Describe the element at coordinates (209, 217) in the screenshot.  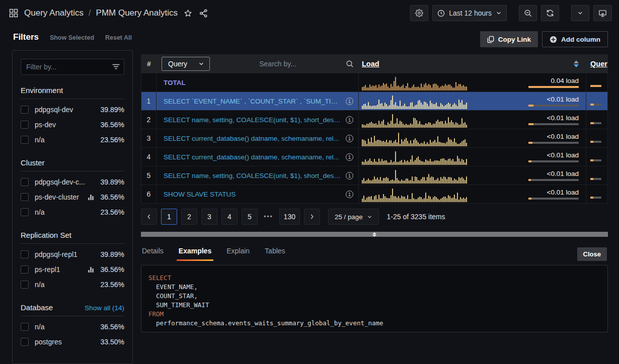
I see `page-button: 3` at that location.